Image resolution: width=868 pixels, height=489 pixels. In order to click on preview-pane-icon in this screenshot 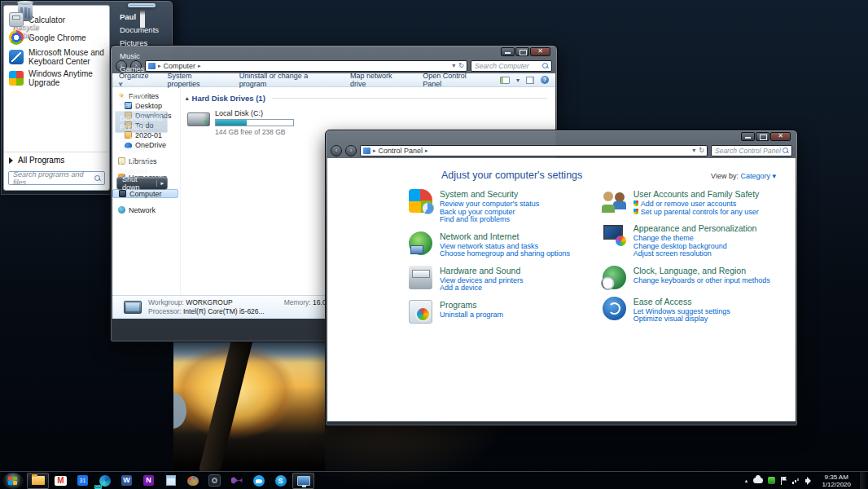, I will do `click(530, 80)`.